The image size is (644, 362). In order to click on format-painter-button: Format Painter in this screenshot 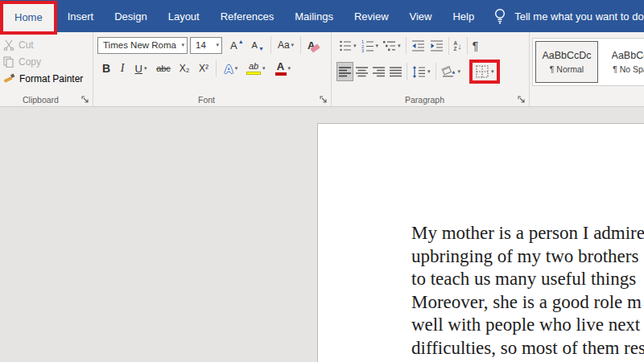, I will do `click(48, 79)`.